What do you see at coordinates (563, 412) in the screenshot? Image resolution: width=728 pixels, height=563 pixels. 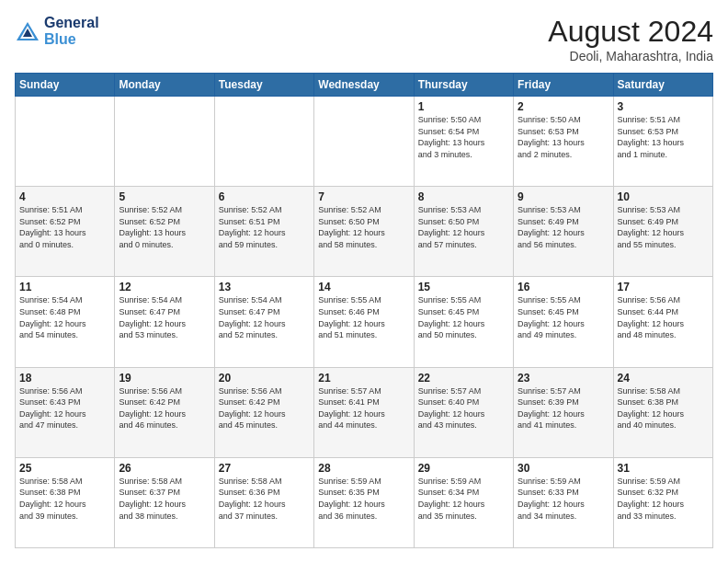 I see `calendar-cell: 23Sunrise: 5:57 AM Sunset: 6:39 PM Dayli…` at bounding box center [563, 412].